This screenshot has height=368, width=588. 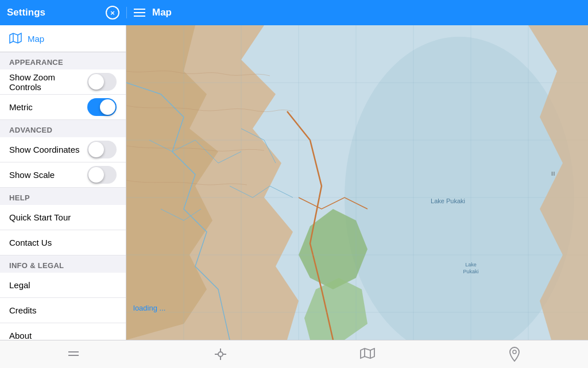 What do you see at coordinates (16, 38) in the screenshot?
I see `map-icon` at bounding box center [16, 38].